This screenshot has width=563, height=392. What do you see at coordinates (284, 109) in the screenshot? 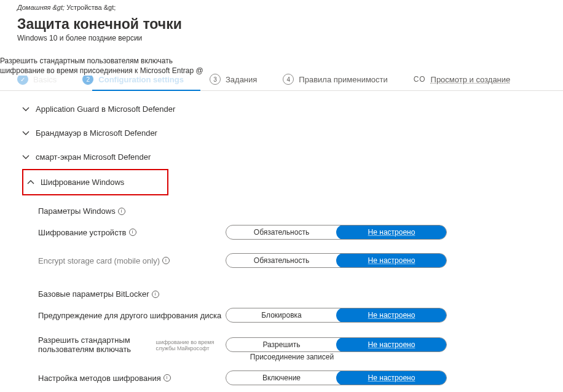
I see `accordion-application-guard: Application Guard в Microsoft Defender` at bounding box center [284, 109].